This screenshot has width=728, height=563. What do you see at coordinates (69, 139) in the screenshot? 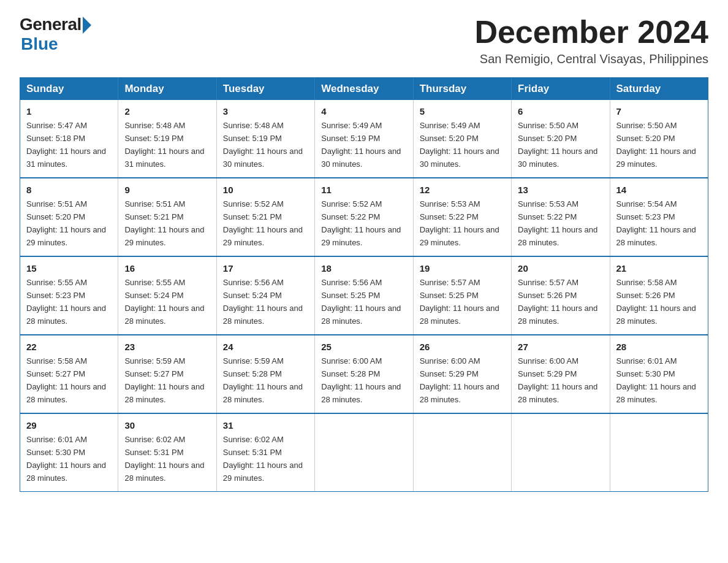
I see `calendar-cell: 1 Sunrise: 5:47 AMSunset: 5:18 PMDayligh…` at bounding box center [69, 139].